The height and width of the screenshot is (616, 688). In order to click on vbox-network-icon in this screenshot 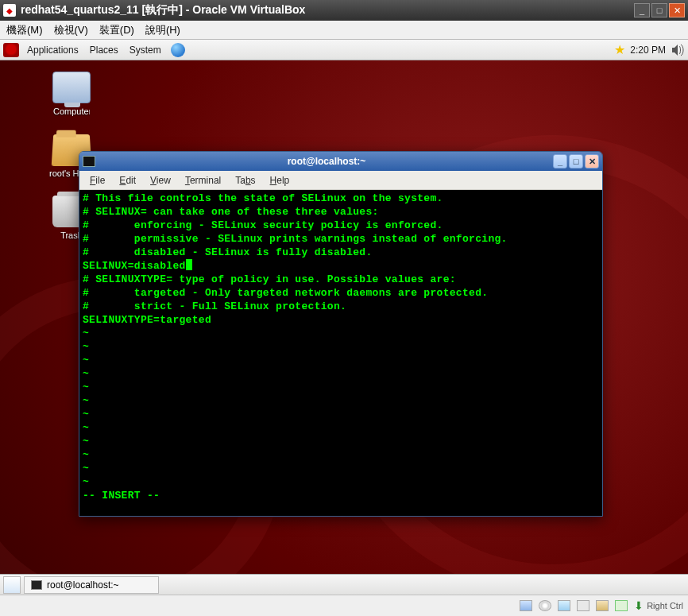, I will do `click(564, 606)`.